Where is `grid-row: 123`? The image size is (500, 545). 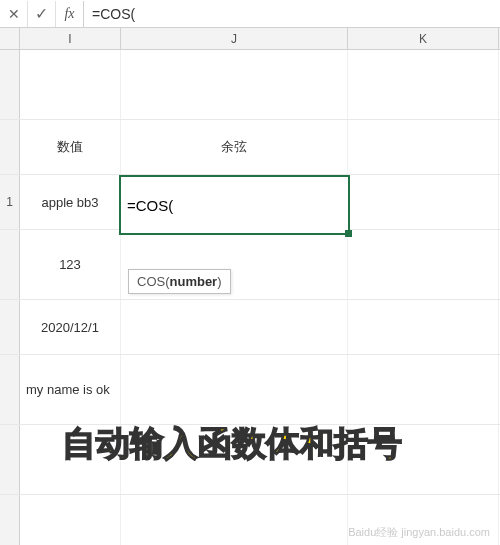
grid-row: 123 is located at coordinates (250, 265).